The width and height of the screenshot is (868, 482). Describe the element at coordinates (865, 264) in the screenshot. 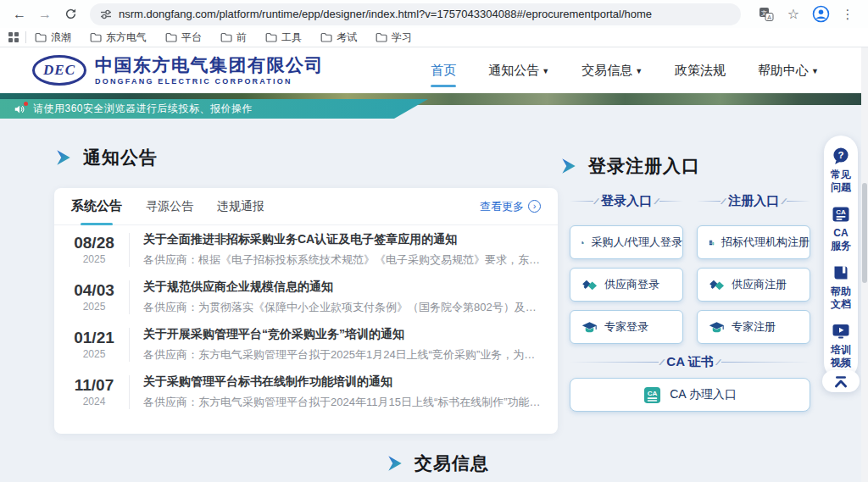

I see `page-scrollbar` at that location.